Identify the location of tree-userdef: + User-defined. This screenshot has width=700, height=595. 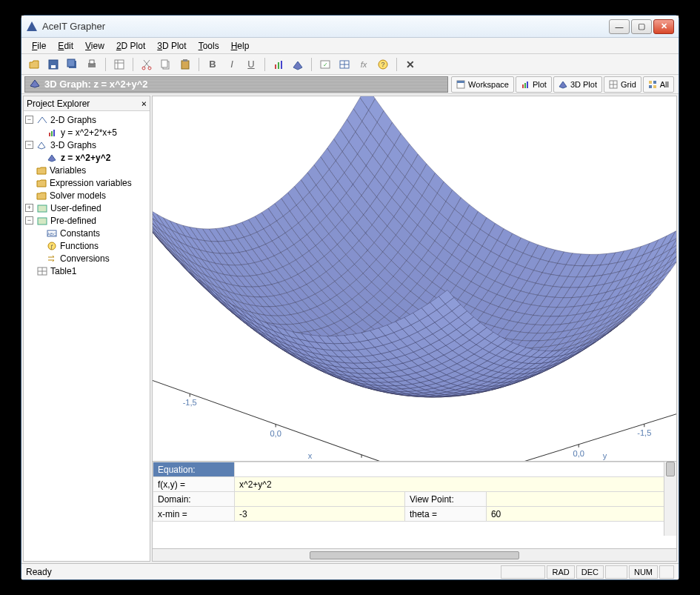
(87, 207).